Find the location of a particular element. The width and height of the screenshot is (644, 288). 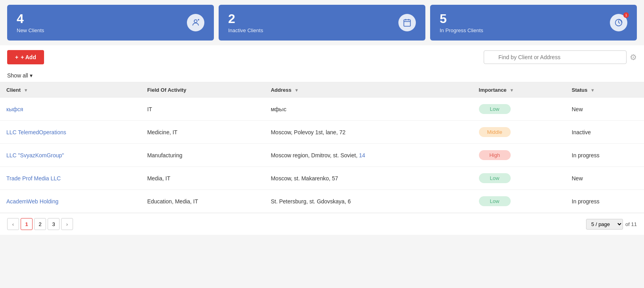

page-buttons: ‹ 1 2 3 › is located at coordinates (40, 224).